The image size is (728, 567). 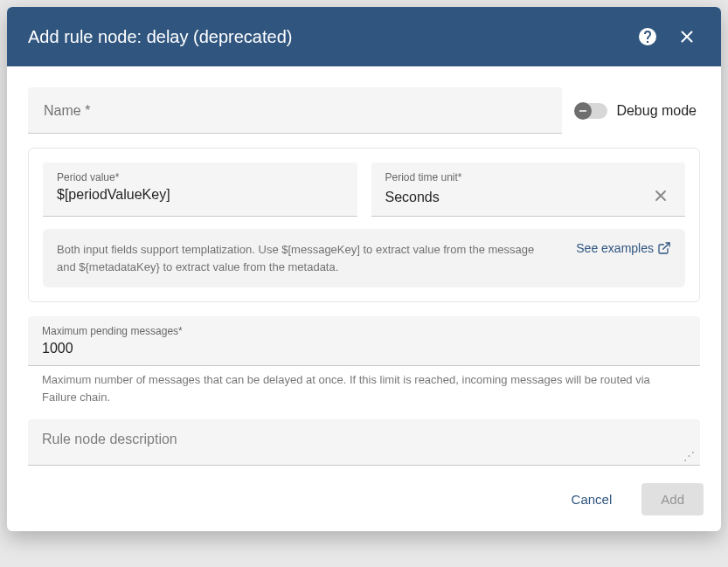 I want to click on period-row: Period value* Period time unit*, so click(x=364, y=190).